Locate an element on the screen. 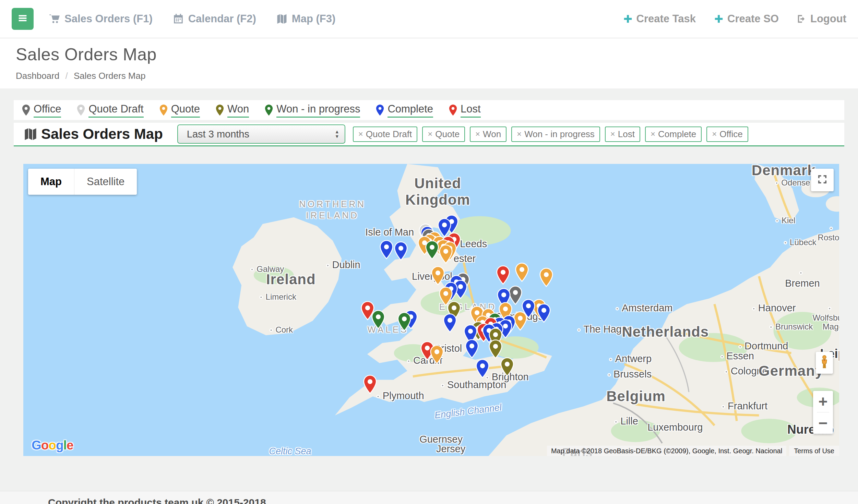  create-so-button: Create SO is located at coordinates (746, 19).